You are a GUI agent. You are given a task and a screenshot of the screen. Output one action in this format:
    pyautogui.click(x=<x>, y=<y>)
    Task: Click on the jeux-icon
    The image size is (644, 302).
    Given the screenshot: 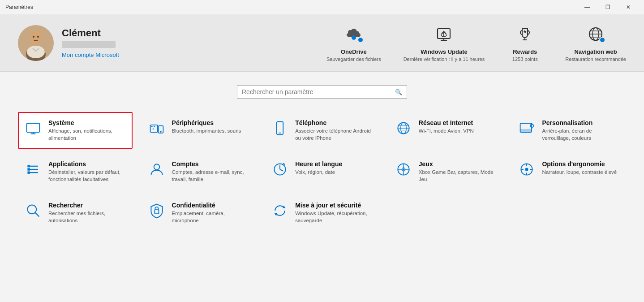 What is the action you would take?
    pyautogui.click(x=404, y=169)
    